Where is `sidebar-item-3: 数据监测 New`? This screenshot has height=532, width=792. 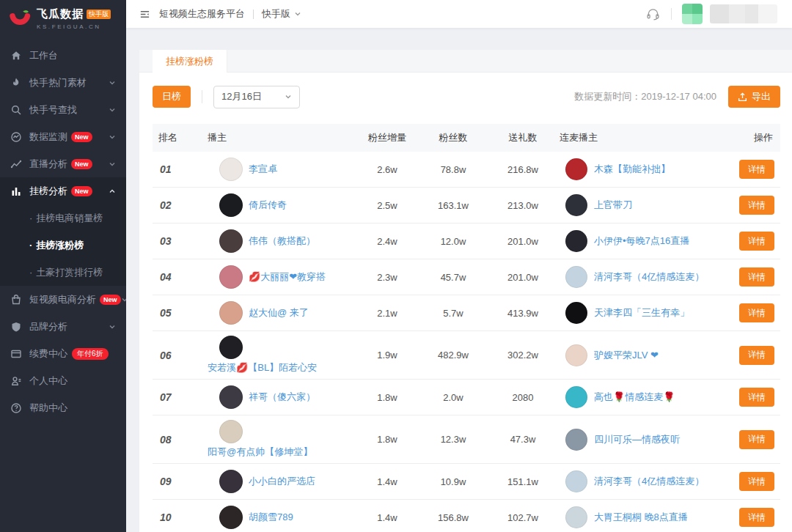
sidebar-item-3: 数据监测 New is located at coordinates (63, 136).